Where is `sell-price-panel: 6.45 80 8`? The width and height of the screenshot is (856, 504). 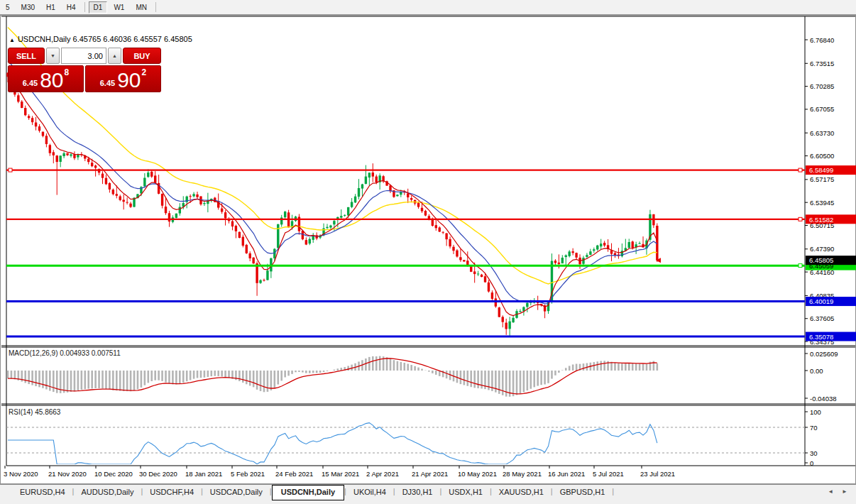
sell-price-panel: 6.45 80 8 is located at coordinates (45, 79).